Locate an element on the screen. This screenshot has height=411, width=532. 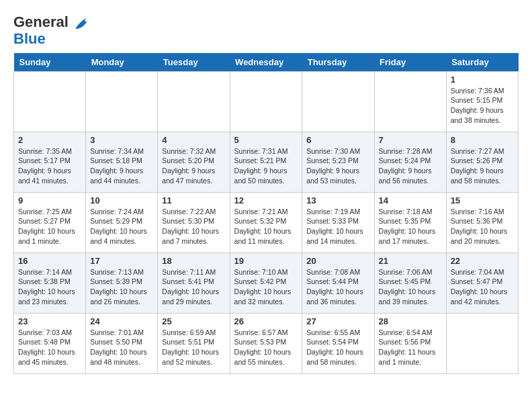
calendar-cell: 8Sunrise: 7:27 AM Sunset: 5:26 PM Daylig… is located at coordinates (482, 162).